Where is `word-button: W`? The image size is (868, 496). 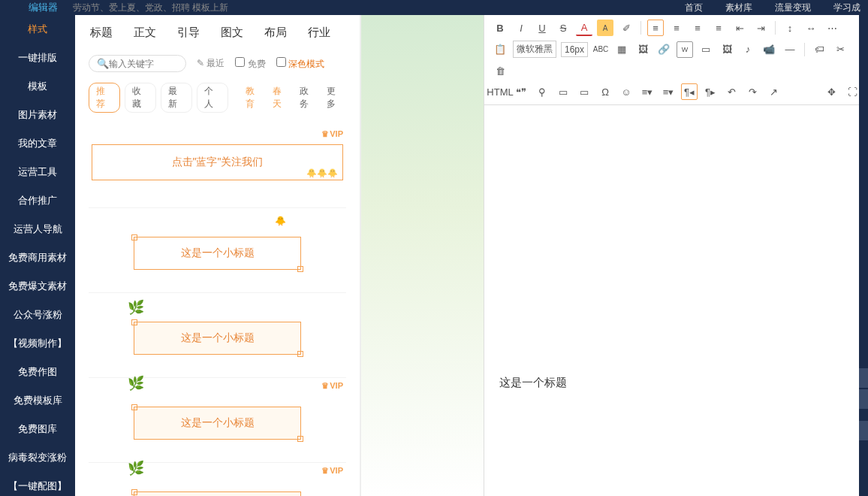 word-button: W is located at coordinates (685, 50).